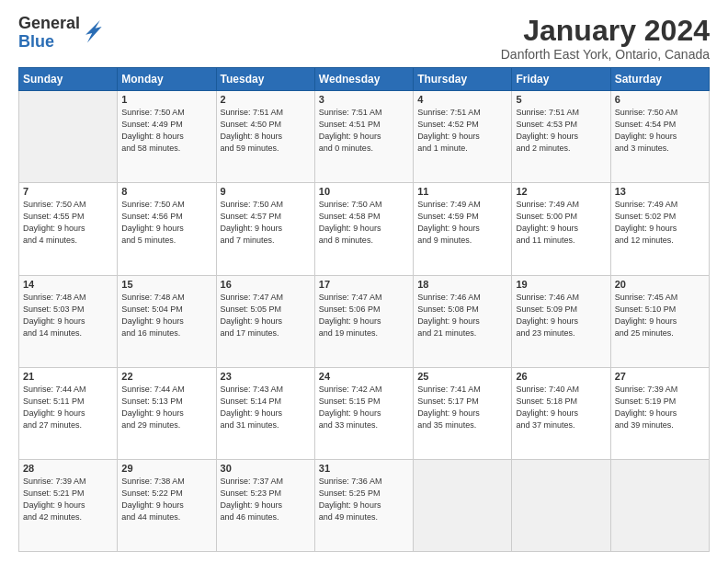 Image resolution: width=728 pixels, height=563 pixels. What do you see at coordinates (166, 223) in the screenshot?
I see `day-info: Sunrise: 7:50 AMSunset: 4:56 PMDaylight:…` at bounding box center [166, 223].